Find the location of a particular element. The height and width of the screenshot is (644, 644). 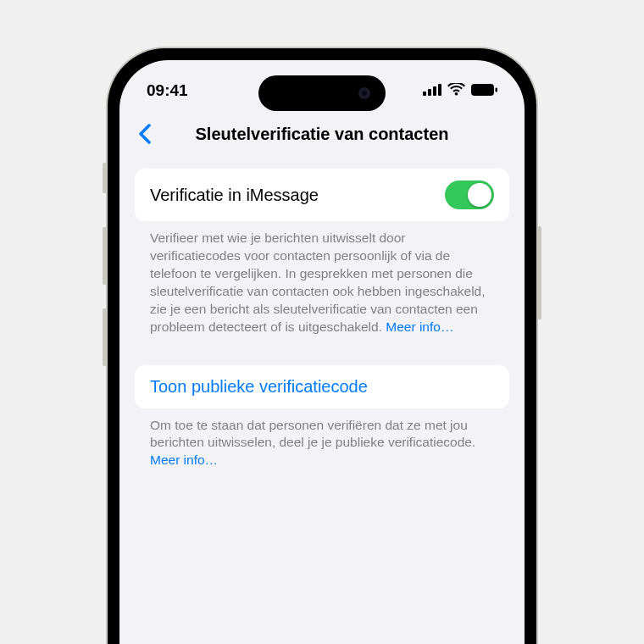

toggle-label: Verificatie in iMessage is located at coordinates (234, 195).